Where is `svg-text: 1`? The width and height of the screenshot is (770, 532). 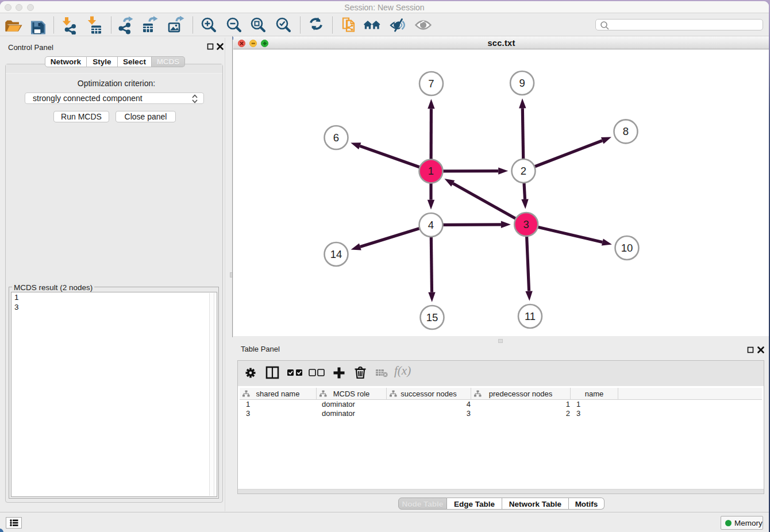
svg-text: 1 is located at coordinates (431, 171).